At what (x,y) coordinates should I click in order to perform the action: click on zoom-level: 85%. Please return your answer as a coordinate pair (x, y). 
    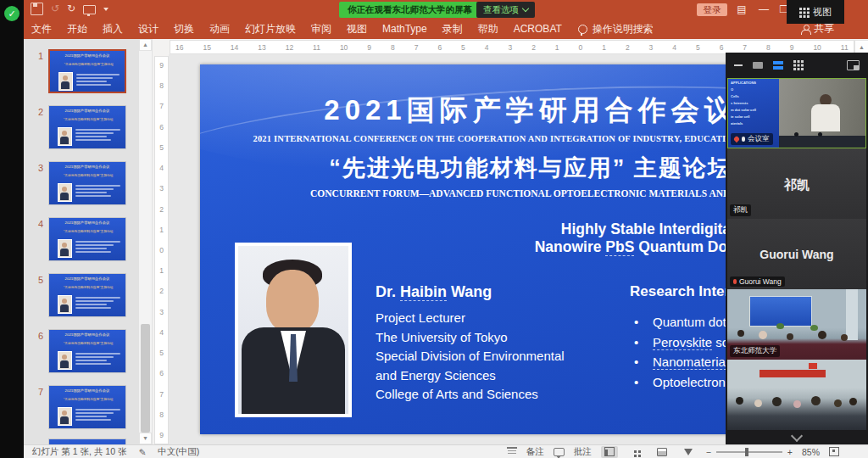
    Looking at the image, I should click on (810, 452).